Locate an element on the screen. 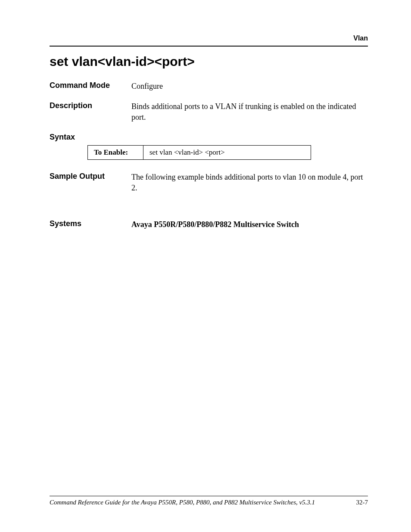 This screenshot has width=411, height=532. page-title: set vlan<vlan-id><port> is located at coordinates (209, 62).